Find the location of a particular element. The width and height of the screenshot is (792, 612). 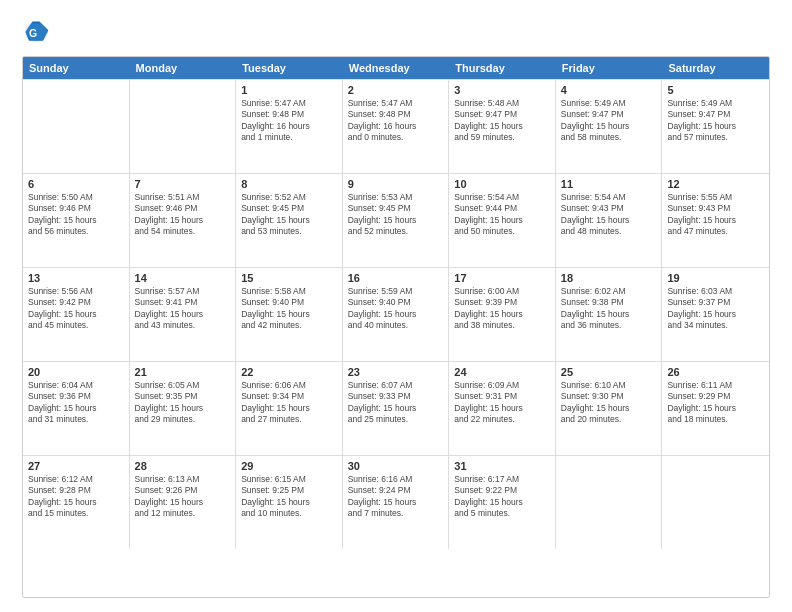

calendar-header: SundayMondayTuesdayWednesdayThursdayFrid… is located at coordinates (396, 68).